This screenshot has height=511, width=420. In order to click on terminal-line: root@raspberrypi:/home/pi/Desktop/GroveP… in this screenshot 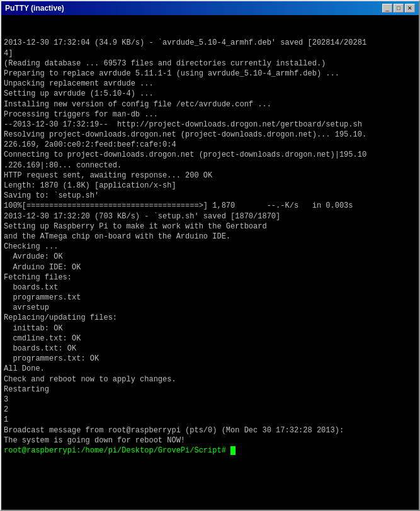, I will do `click(210, 451)`.